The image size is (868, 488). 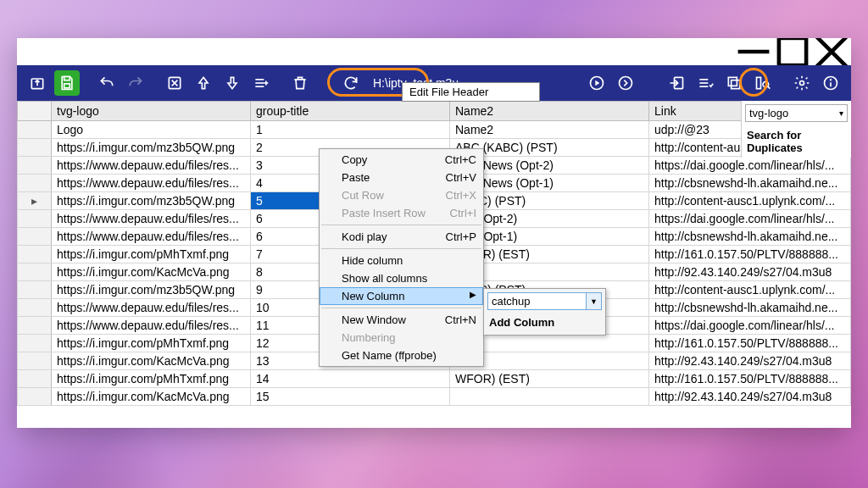 I want to click on ctx-new-column: New Column▶, so click(x=402, y=297).